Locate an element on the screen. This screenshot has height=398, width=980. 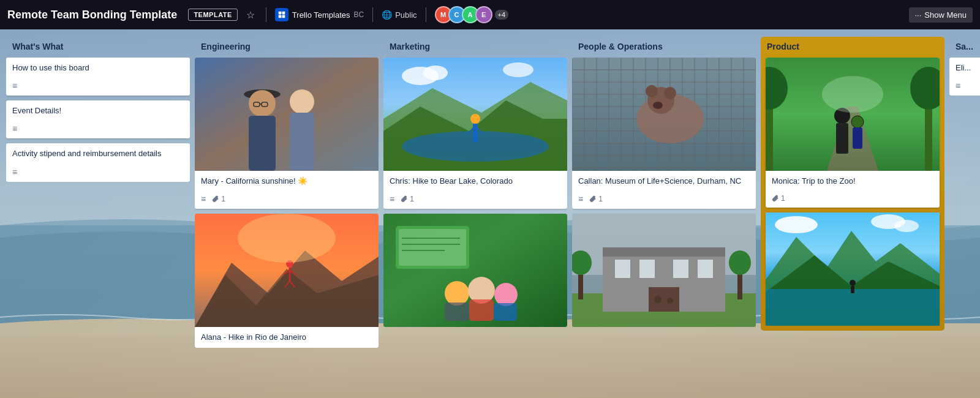
board-title: Remote Team Bonding Template is located at coordinates (92, 15).